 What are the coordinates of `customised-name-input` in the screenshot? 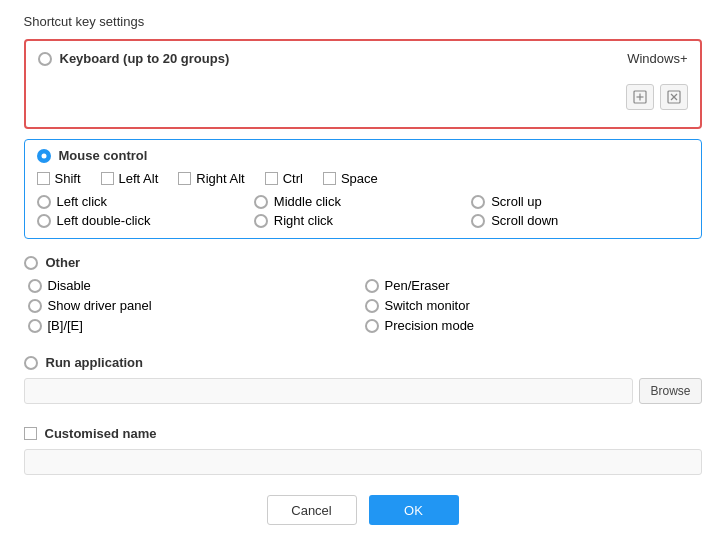 It's located at (363, 462).